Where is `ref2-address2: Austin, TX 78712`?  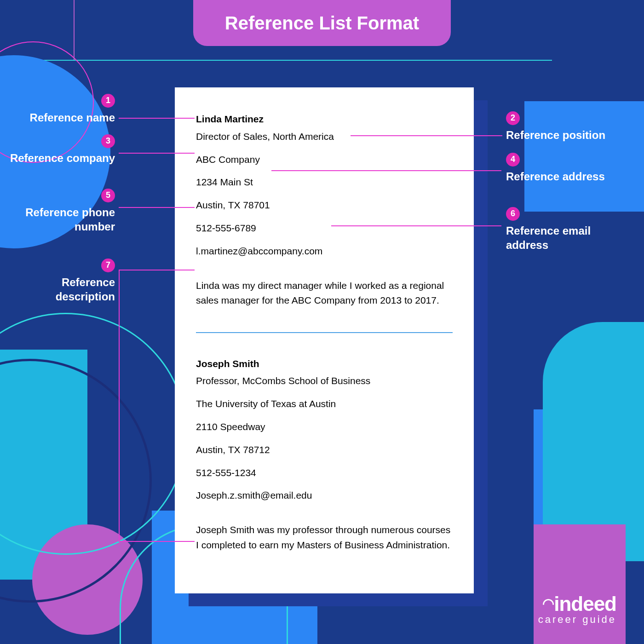 ref2-address2: Austin, TX 78712 is located at coordinates (324, 450).